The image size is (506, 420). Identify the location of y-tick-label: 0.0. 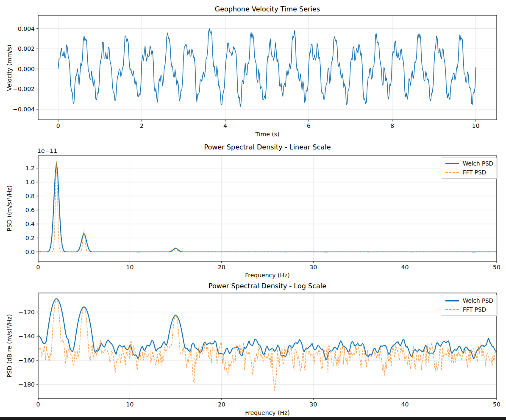
(30, 252).